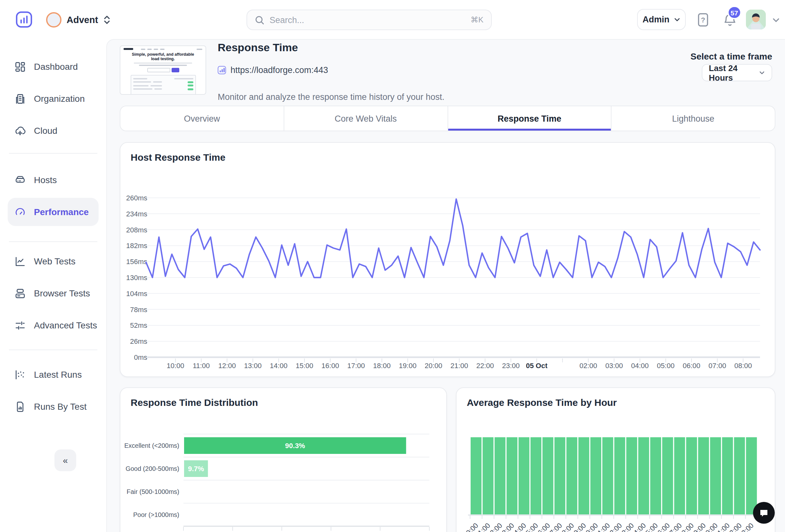 Image resolution: width=785 pixels, height=532 pixels. What do you see at coordinates (529, 119) in the screenshot?
I see `tab-response-time: Response Time` at bounding box center [529, 119].